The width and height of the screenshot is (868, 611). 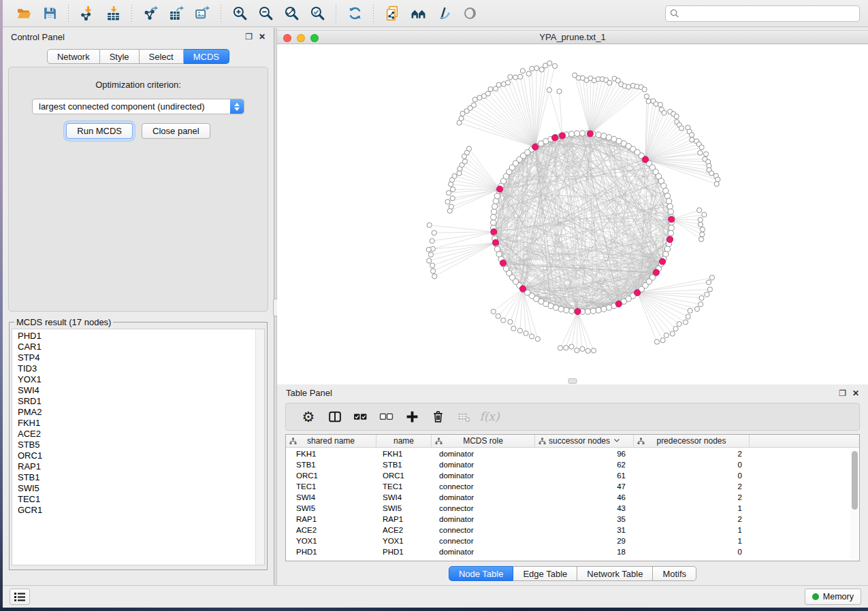 What do you see at coordinates (545, 574) in the screenshot?
I see `tab-edge-table: Edge Table` at bounding box center [545, 574].